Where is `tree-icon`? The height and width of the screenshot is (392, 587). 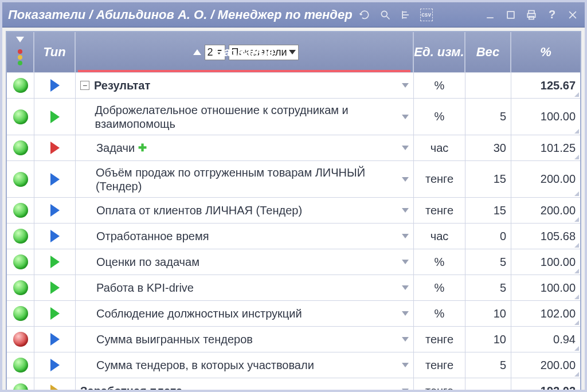 tree-icon is located at coordinates (406, 15).